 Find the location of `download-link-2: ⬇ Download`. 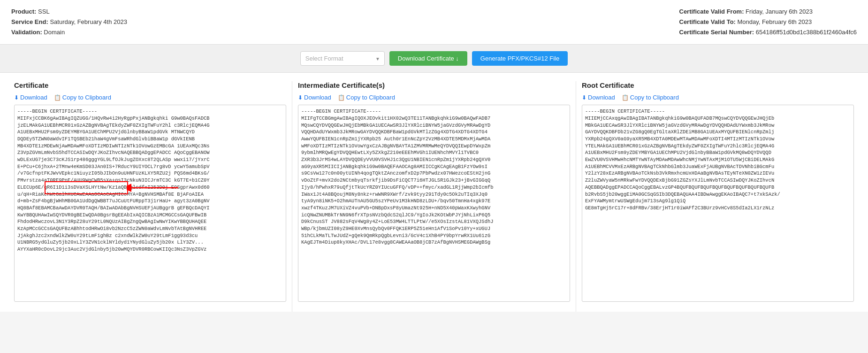

download-link-2: ⬇ Download is located at coordinates (599, 98).